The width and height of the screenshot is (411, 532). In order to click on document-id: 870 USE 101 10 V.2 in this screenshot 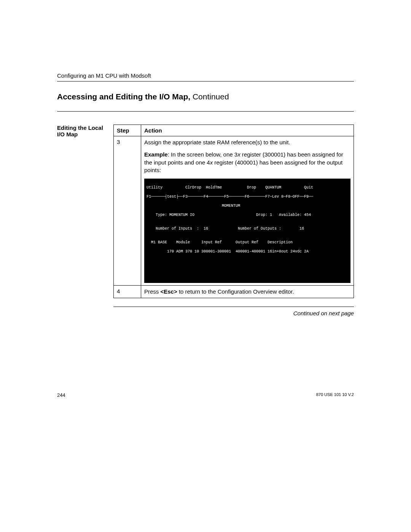, I will do `click(335, 395)`.